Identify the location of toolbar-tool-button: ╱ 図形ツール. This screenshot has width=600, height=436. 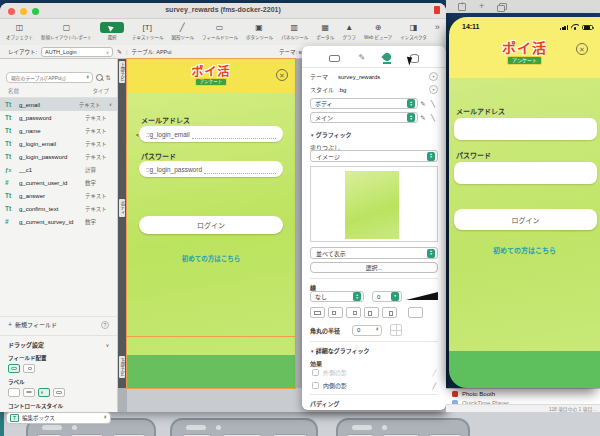
(184, 31).